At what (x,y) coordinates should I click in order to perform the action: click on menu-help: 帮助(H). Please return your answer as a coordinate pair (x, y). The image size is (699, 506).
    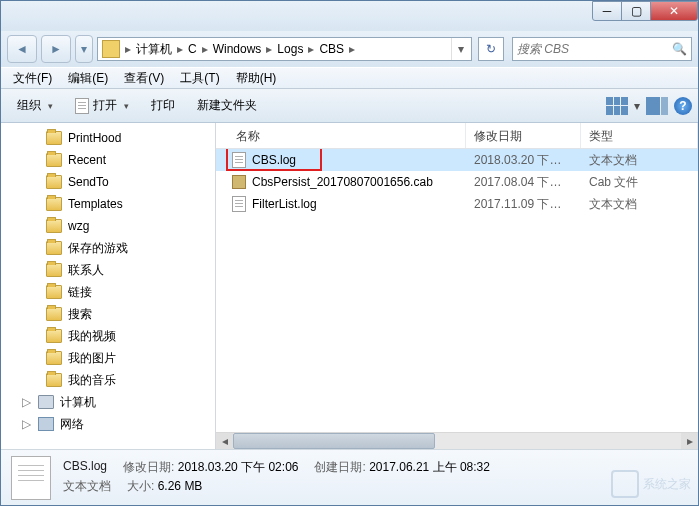
    Looking at the image, I should click on (256, 78).